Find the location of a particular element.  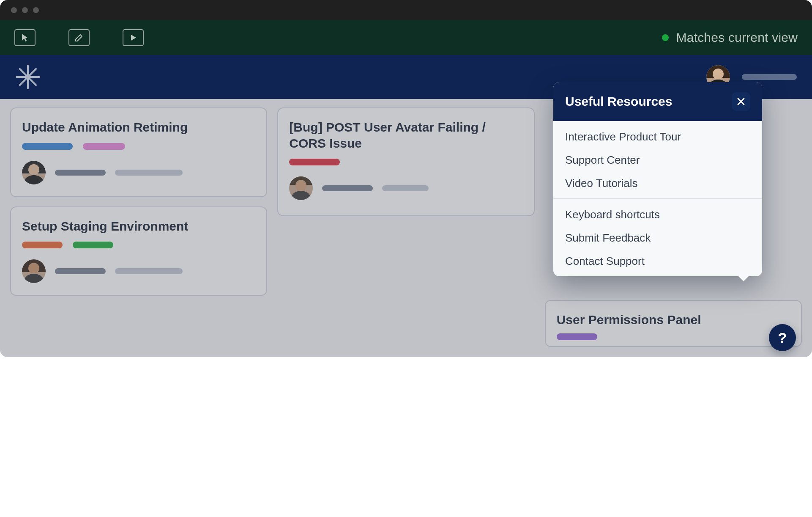

card-title: Setup Staging Environment is located at coordinates (139, 226).